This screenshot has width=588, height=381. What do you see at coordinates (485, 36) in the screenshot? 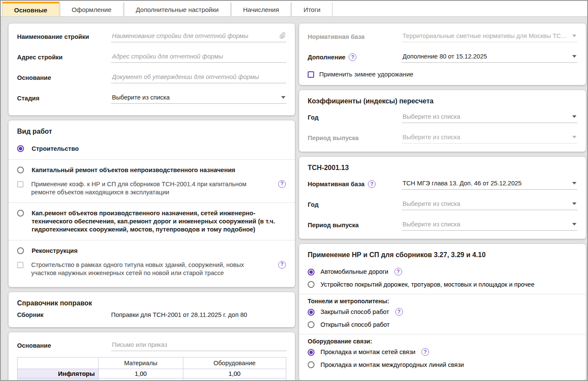
I see `normative-base-value: Территориальные сметные нормативы для Мо…` at bounding box center [485, 36].